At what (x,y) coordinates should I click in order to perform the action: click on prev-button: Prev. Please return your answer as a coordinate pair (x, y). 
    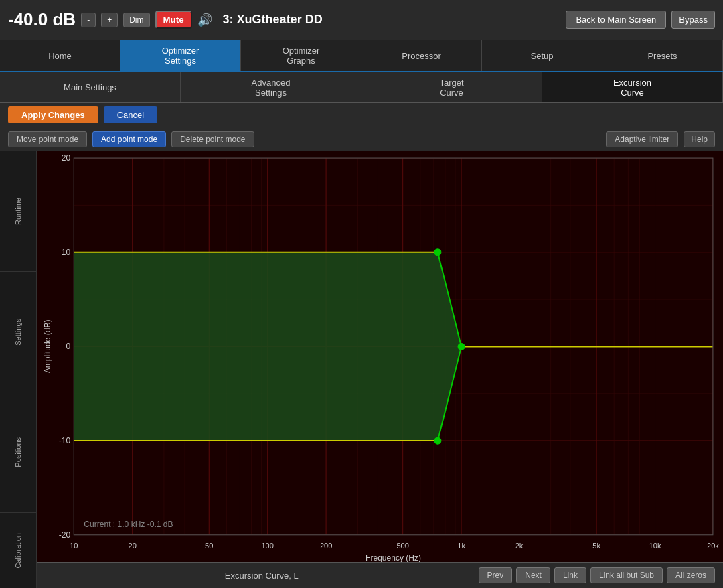
    Looking at the image, I should click on (495, 575).